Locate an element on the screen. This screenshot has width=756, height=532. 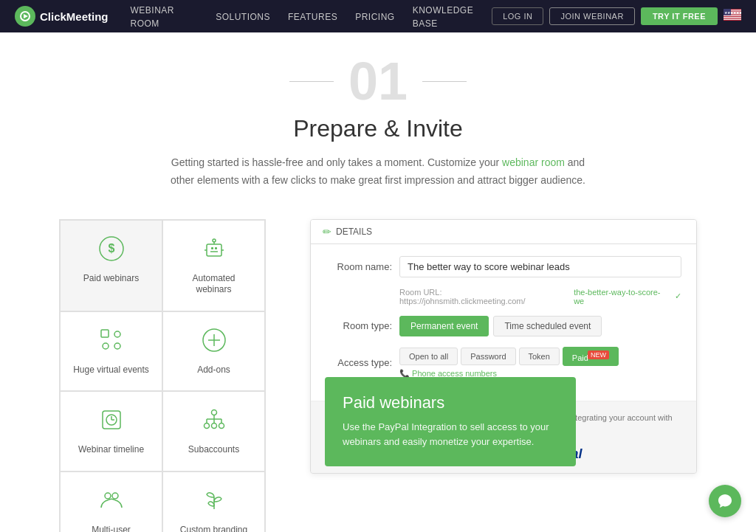
room-name-label: Room name: is located at coordinates (359, 267).